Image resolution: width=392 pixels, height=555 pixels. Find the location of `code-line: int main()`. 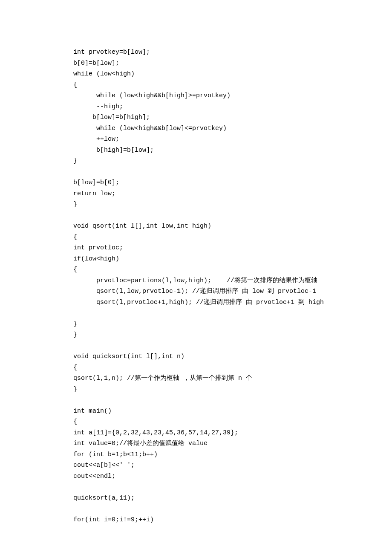

code-line: int main() is located at coordinates (233, 411).